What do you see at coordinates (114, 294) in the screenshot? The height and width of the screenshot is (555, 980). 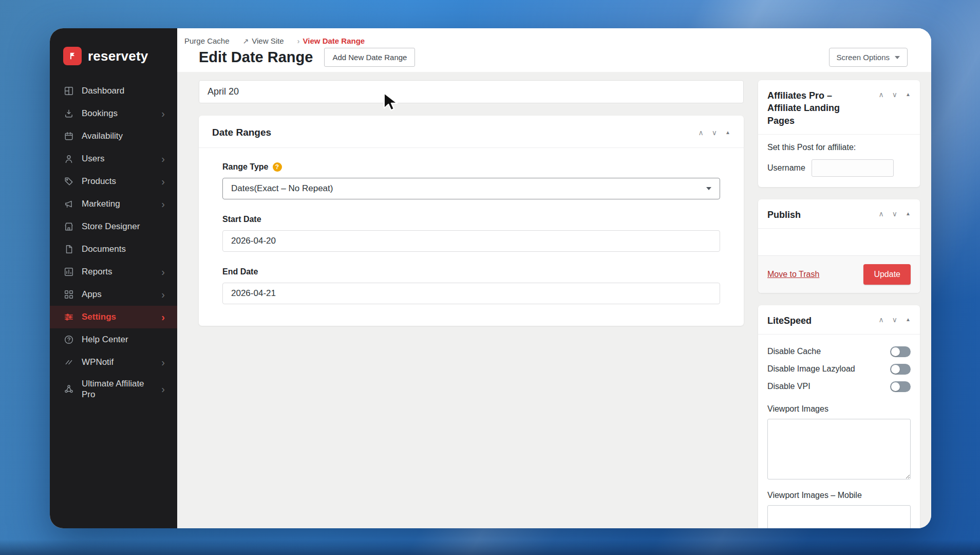 I see `sidebar-item-apps: Apps` at bounding box center [114, 294].